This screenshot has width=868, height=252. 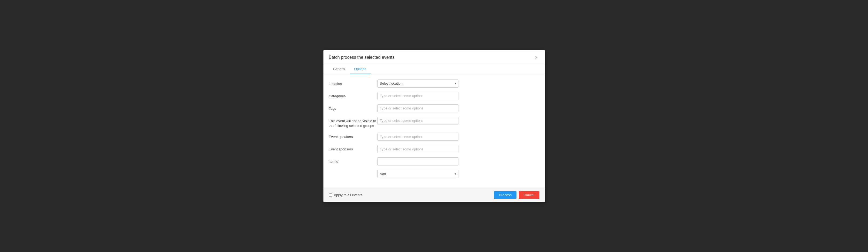 I want to click on event-sponsors-label: Event sponsors, so click(x=353, y=148).